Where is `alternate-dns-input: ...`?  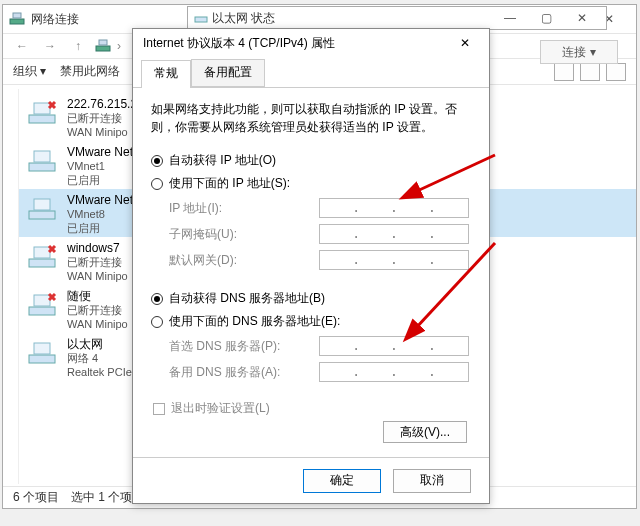
alternate-dns-input: ... is located at coordinates (394, 372).